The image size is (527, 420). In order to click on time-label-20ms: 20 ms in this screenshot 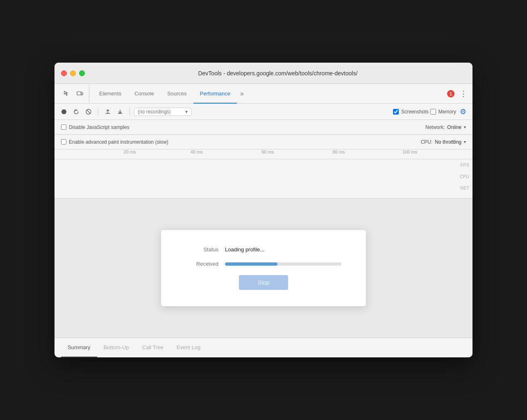, I will do `click(130, 152)`.